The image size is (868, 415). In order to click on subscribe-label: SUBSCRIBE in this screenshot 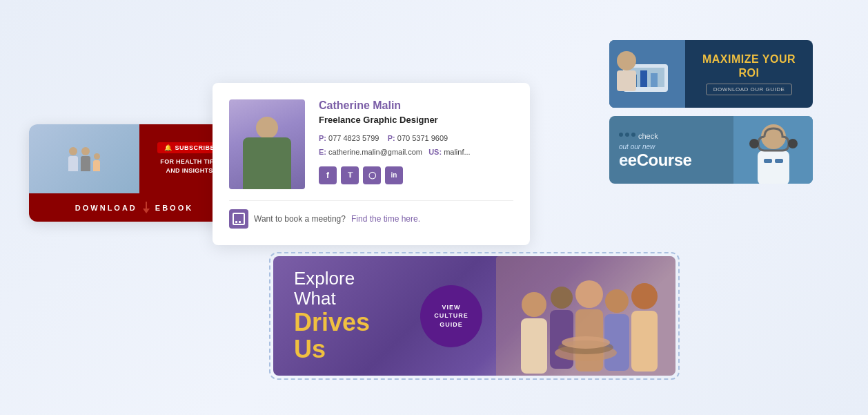, I will do `click(195, 148)`.